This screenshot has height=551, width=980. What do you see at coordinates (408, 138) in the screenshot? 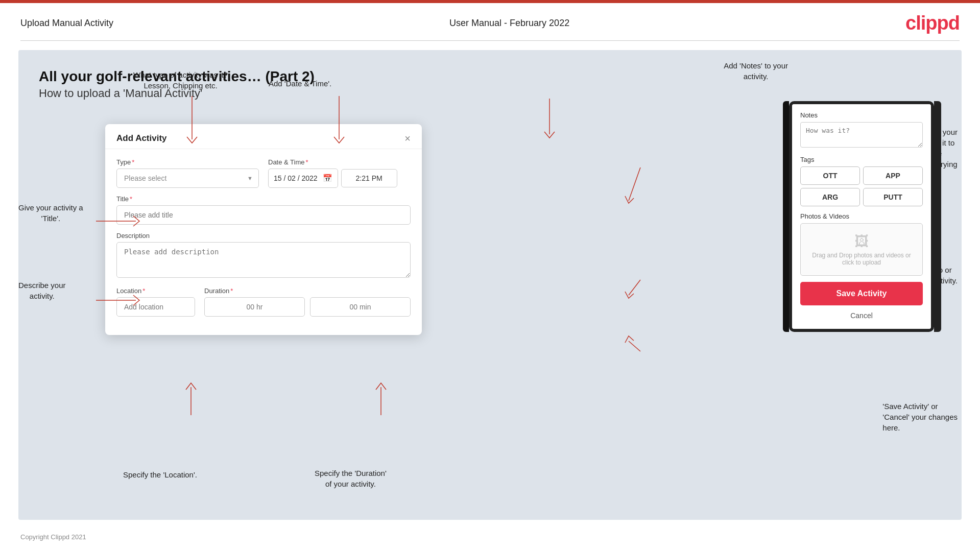
I see `dialog-close-button: ×` at bounding box center [408, 138].